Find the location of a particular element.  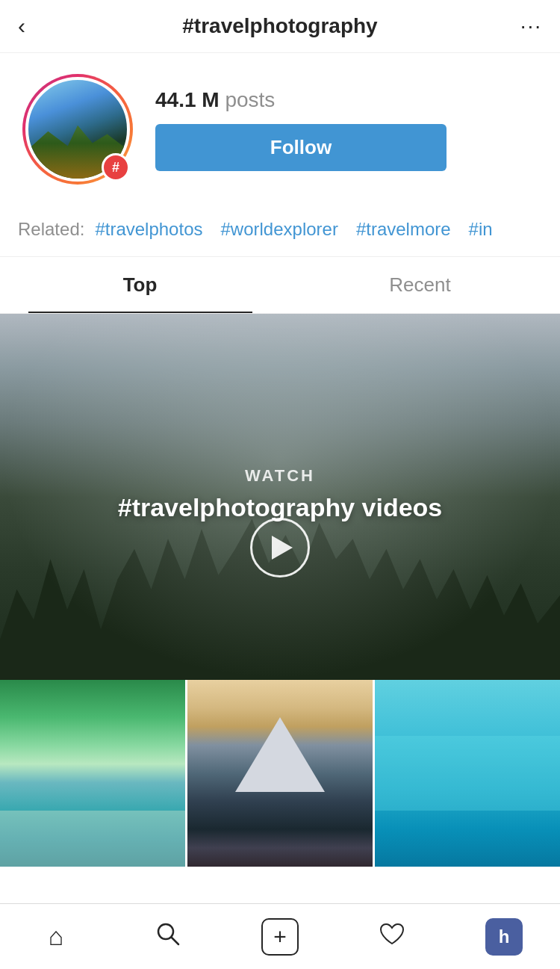

nav-search is located at coordinates (168, 937).